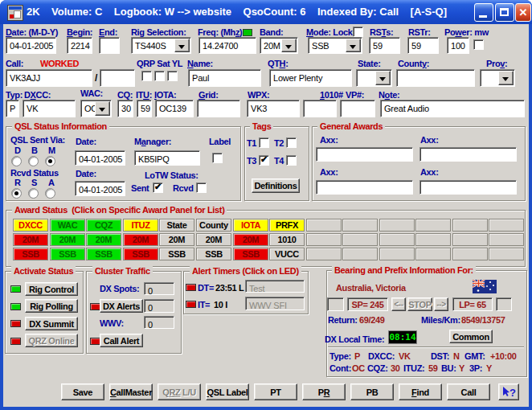 Image resolution: width=532 pixels, height=410 pixels. I want to click on typ-input: P, so click(13, 109).